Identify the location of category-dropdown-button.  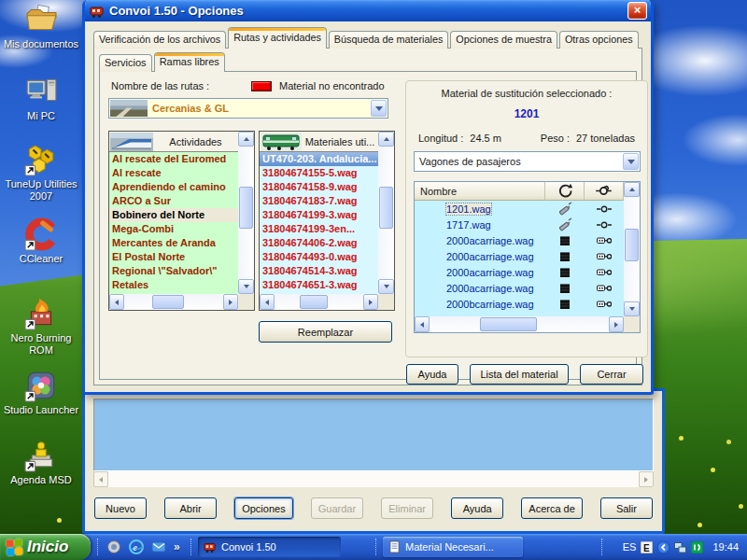
(631, 161).